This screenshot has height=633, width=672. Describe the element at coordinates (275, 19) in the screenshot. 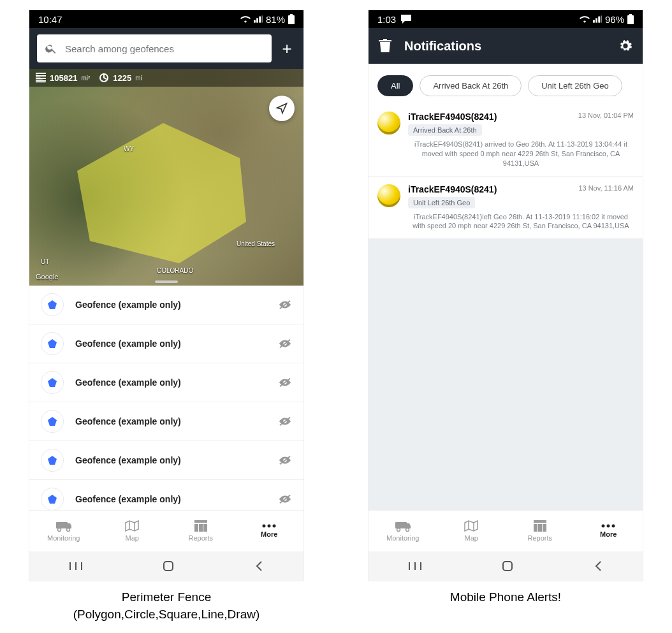

I see `status-battery: 81%` at that location.